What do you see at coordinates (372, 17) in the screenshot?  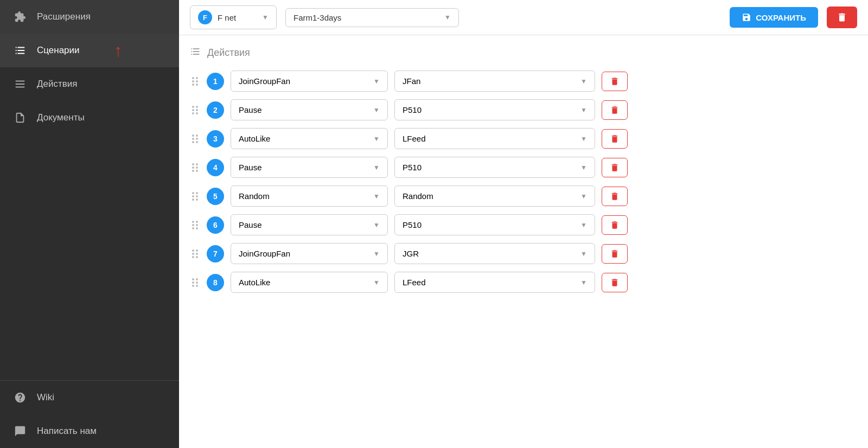 I see `farm-dropdown: Farm1-3days ▼` at bounding box center [372, 17].